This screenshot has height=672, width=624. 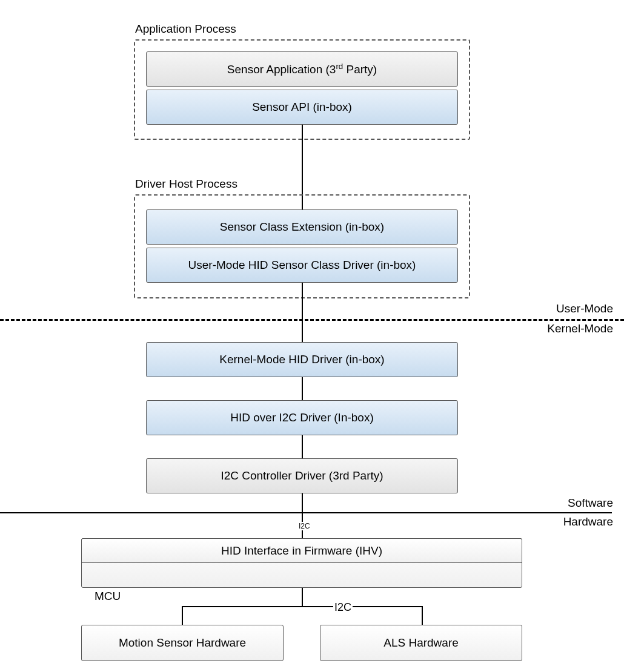 What do you see at coordinates (302, 476) in the screenshot?
I see `i2c-controller-driver-box: I2C Controller Driver (3rd Party)` at bounding box center [302, 476].